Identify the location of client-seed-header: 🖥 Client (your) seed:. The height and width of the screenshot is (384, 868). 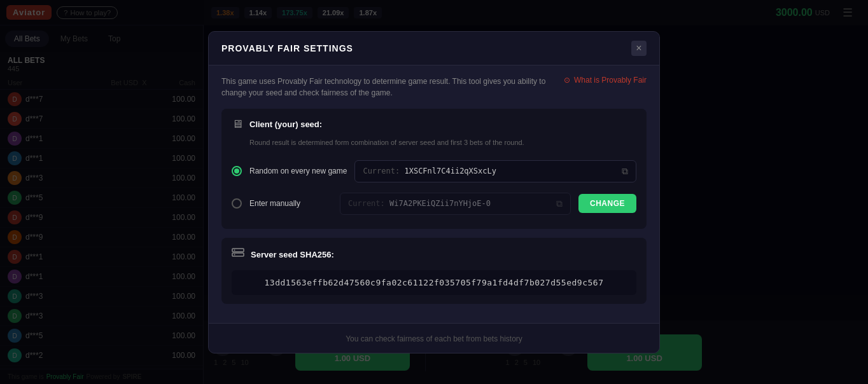
(434, 125).